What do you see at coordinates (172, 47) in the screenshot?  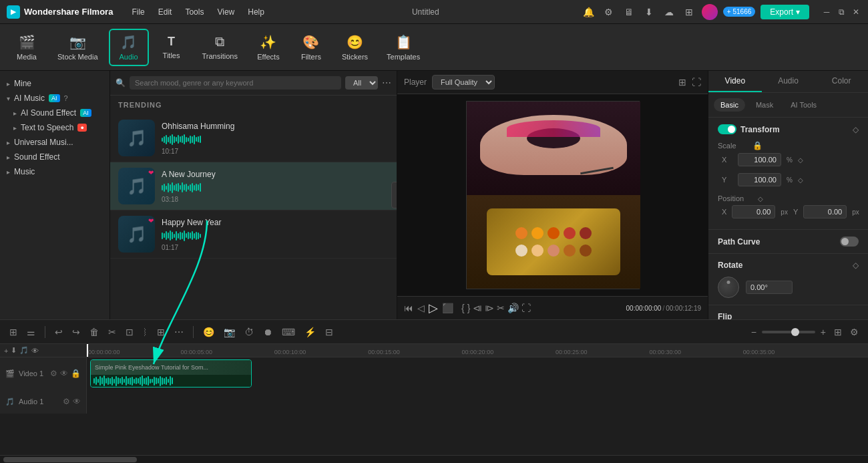 I see `tool-titles: T Titles` at bounding box center [172, 47].